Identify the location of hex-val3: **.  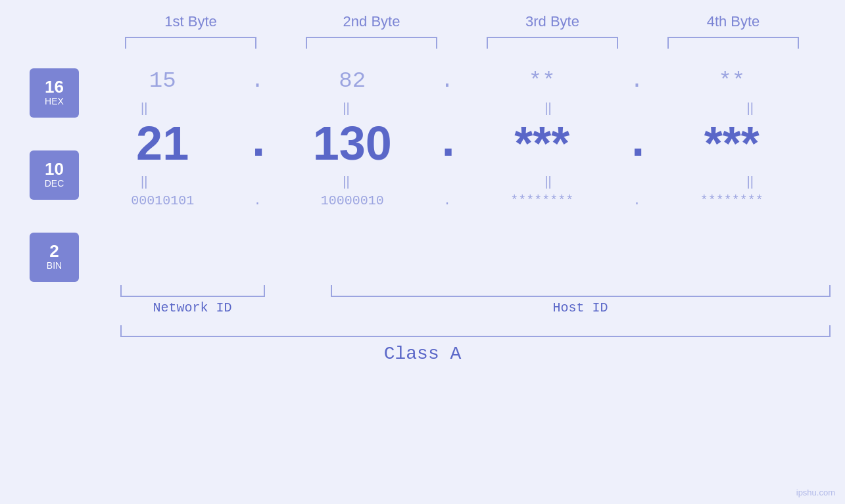
(542, 81).